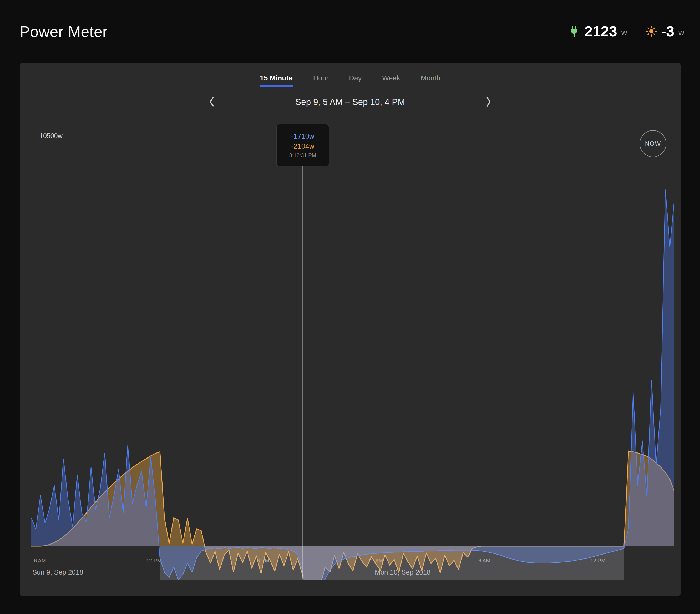 The image size is (700, 614). I want to click on chevron-right-icon, so click(489, 102).